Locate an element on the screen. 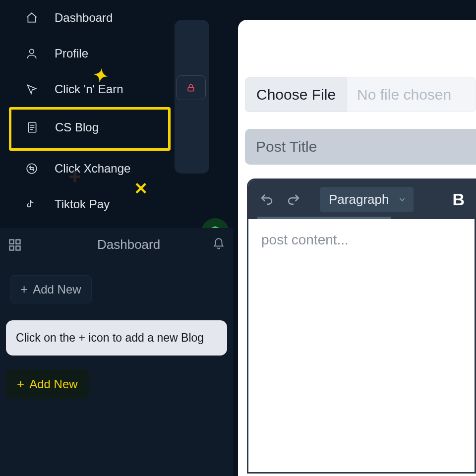  sidebar-item-dashboard: Dashboard is located at coordinates (89, 18).